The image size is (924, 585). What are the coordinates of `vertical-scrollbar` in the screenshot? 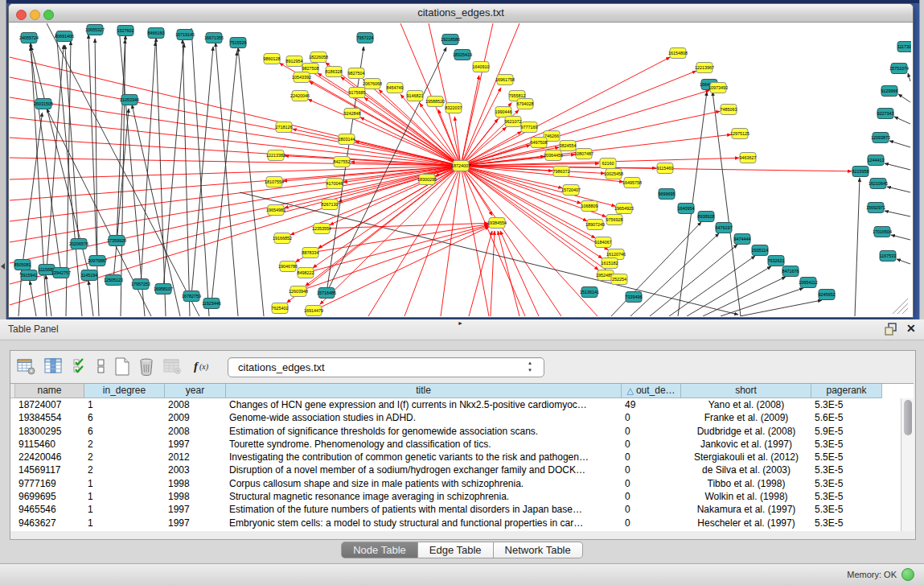 It's located at (907, 465).